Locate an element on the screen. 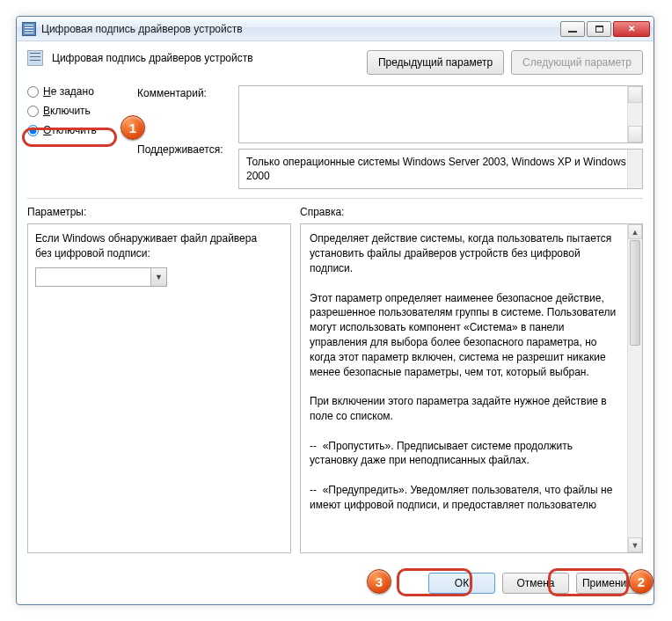 The height and width of the screenshot is (621, 672). policy-title: Цифровая подпись драйверов устройств is located at coordinates (205, 57).